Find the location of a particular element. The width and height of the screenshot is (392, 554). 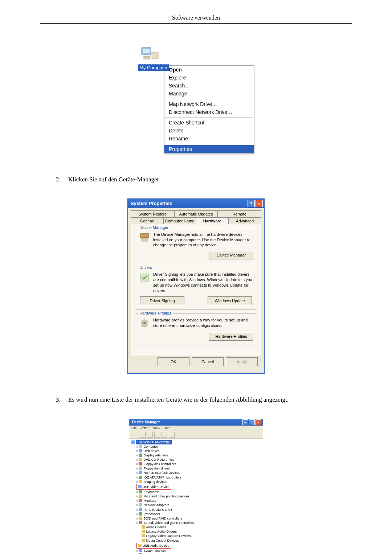

drivers-group: Drivers Driver Signing lets you make sur… is located at coordinates (196, 289).